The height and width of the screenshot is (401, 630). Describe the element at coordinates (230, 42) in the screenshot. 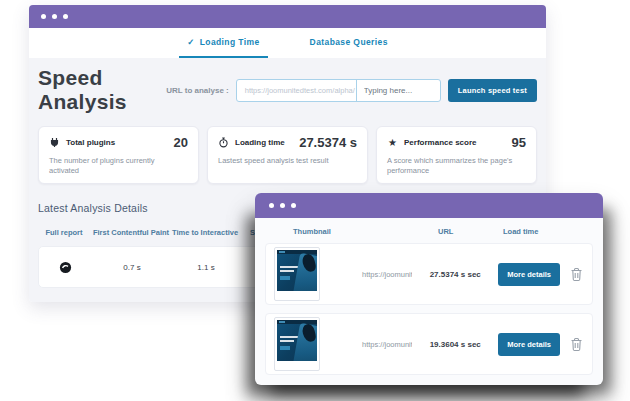

I see `tab-loading-time-label: Loading Time` at that location.